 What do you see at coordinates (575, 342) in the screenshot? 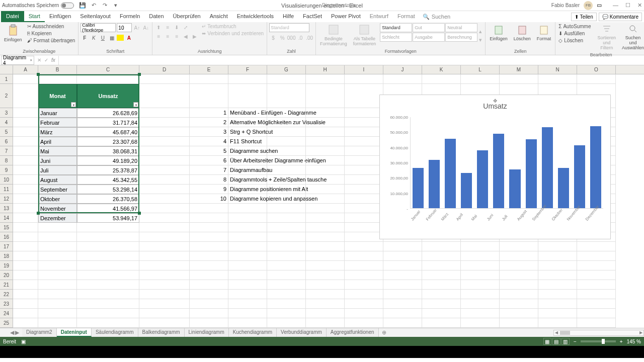
I see `zoom-out-icon: −` at bounding box center [575, 342].